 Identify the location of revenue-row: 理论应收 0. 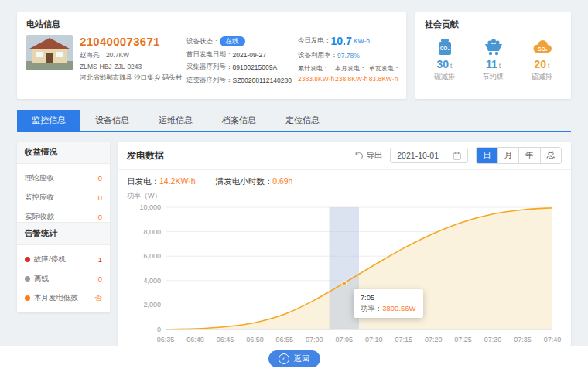
(63, 173).